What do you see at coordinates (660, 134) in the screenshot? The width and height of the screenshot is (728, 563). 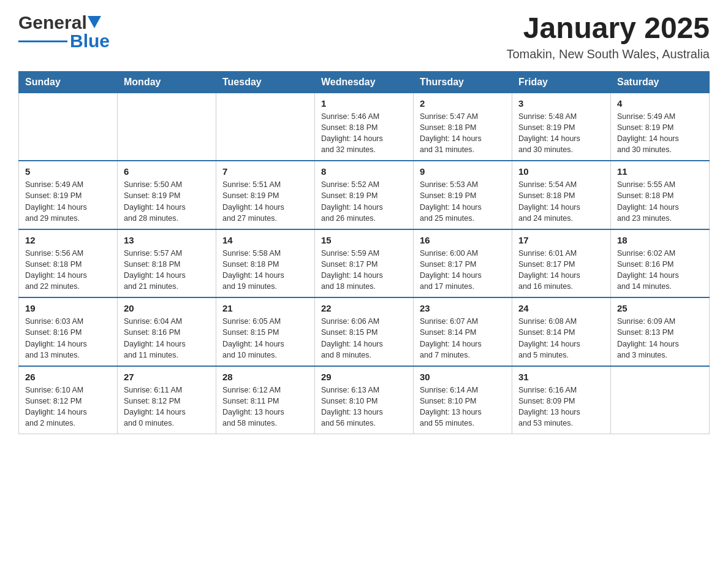 I see `day-info: Sunrise: 5:49 AM Sunset: 8:19 PM Dayligh…` at bounding box center [660, 134].